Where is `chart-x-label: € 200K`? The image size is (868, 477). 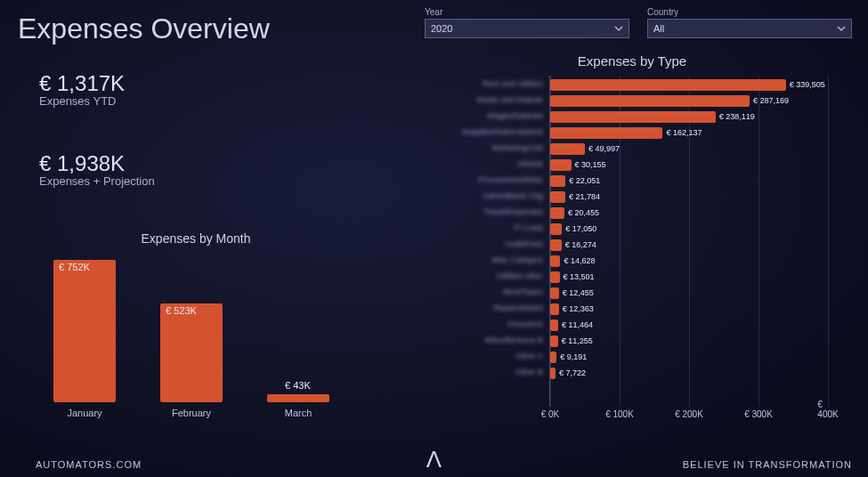 chart-x-label: € 200K is located at coordinates (689, 415).